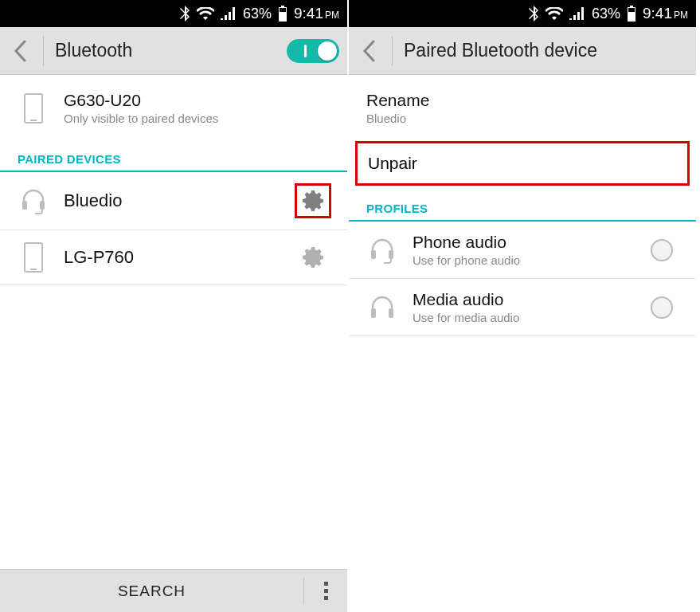 This screenshot has height=612, width=700. Describe the element at coordinates (174, 590) in the screenshot. I see `bottom-bar: SEARCH` at that location.